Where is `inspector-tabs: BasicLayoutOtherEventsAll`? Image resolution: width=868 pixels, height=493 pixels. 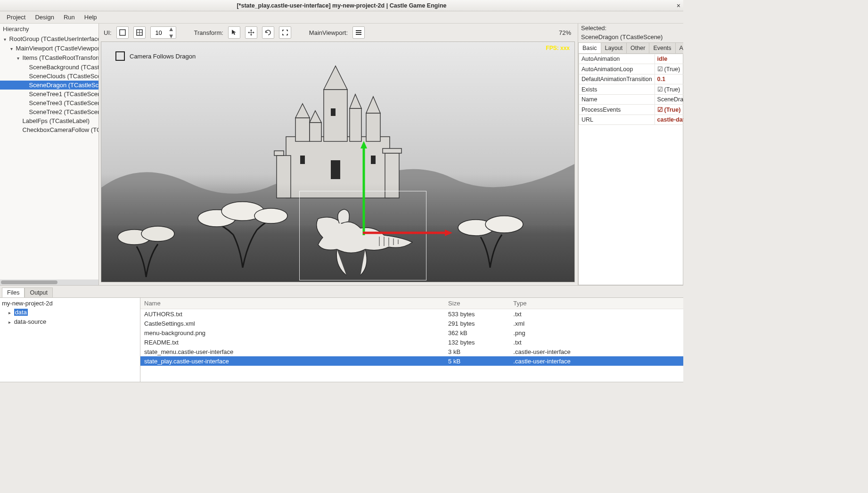 inspector-tabs: BasicLayoutOtherEventsAll is located at coordinates (631, 48).